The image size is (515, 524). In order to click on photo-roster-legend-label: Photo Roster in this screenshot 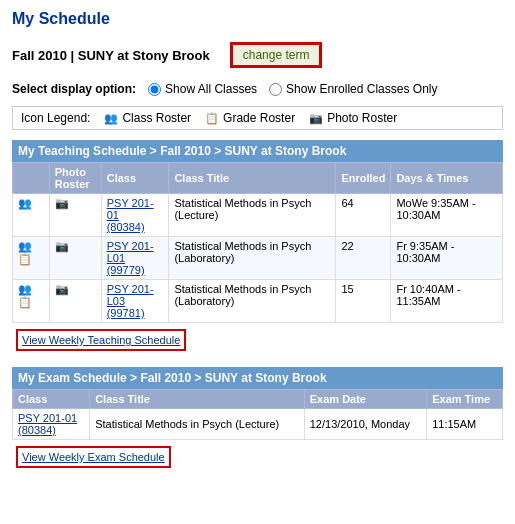, I will do `click(362, 118)`.